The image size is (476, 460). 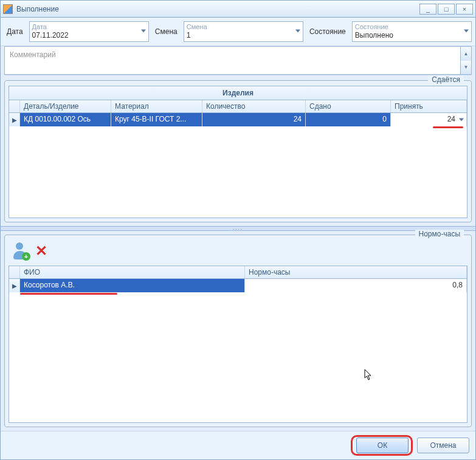 I want to click on delete-button: ✕, so click(x=41, y=251).